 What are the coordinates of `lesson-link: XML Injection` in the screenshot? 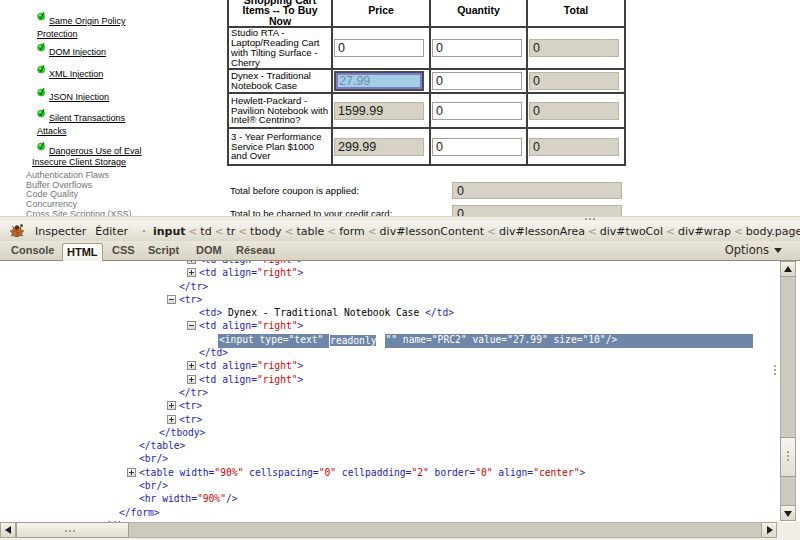 It's located at (76, 74).